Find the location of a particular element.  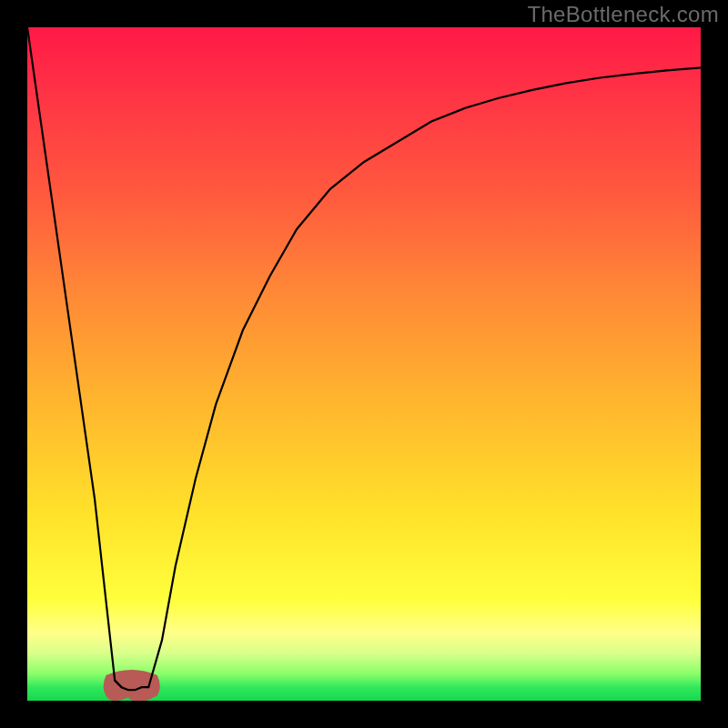

watermark-text: TheBottleneck.com is located at coordinates (622, 15).